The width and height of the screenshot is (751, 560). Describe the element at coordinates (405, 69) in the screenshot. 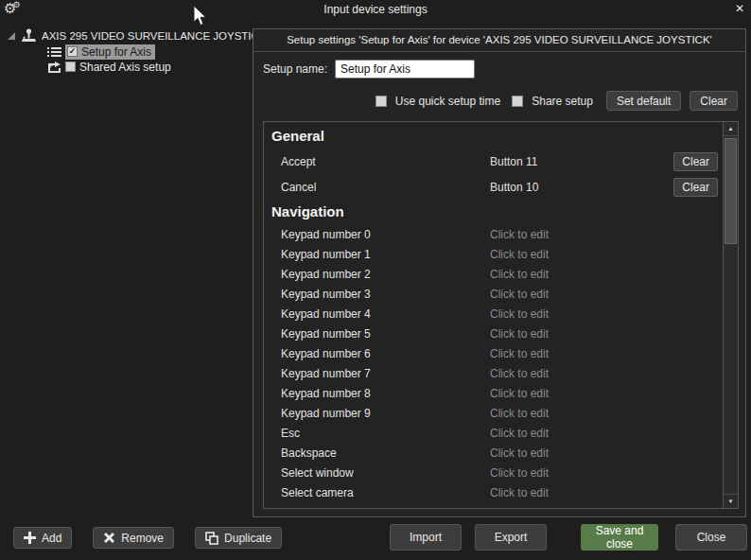

I see `setup-name-input` at that location.